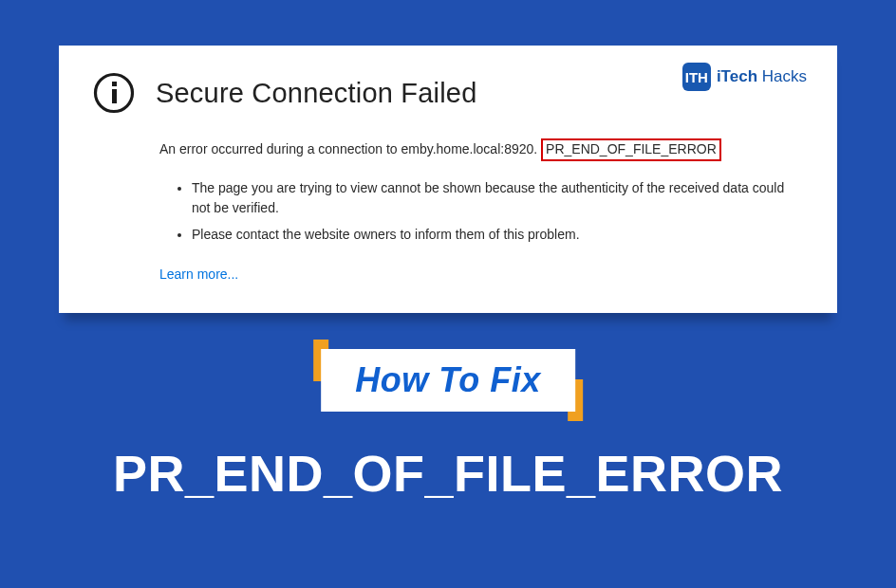  Describe the element at coordinates (448, 380) in the screenshot. I see `how-to-fix-banner: How To Fix` at that location.